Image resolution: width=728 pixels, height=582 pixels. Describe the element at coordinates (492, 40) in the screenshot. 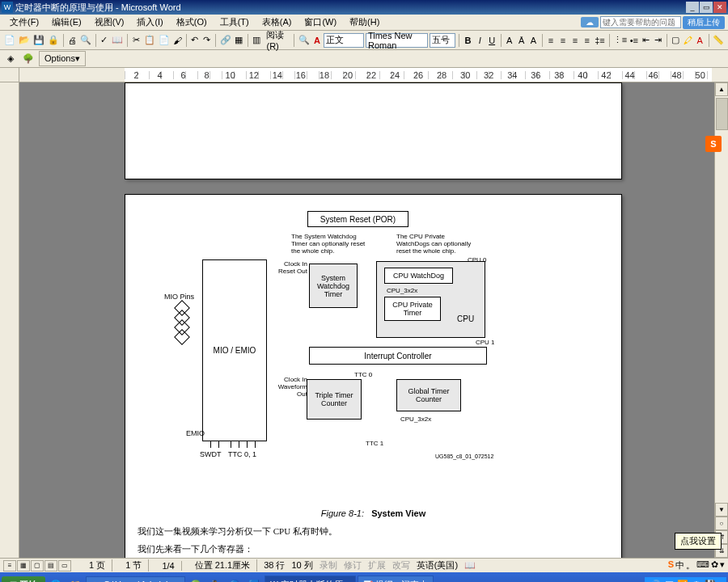

I see `underline-icon: U` at that location.